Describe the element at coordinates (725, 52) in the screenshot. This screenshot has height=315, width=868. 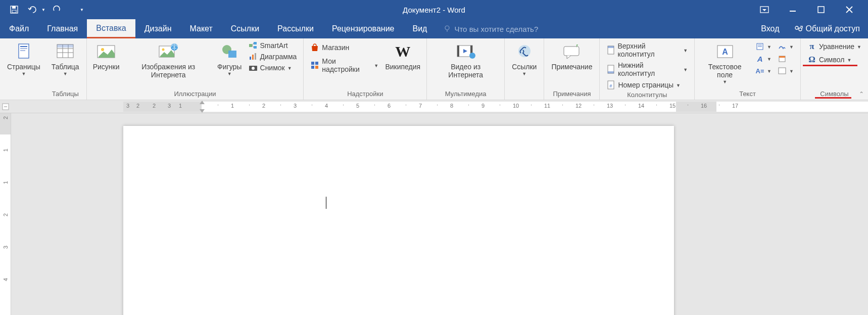
I see `svg-text: A` at that location.